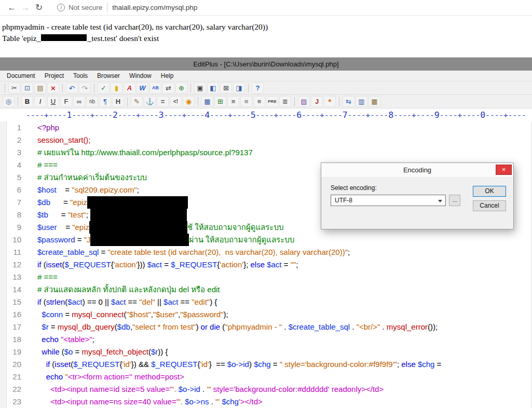  What do you see at coordinates (14, 215) in the screenshot?
I see `line-number: 8` at bounding box center [14, 215].